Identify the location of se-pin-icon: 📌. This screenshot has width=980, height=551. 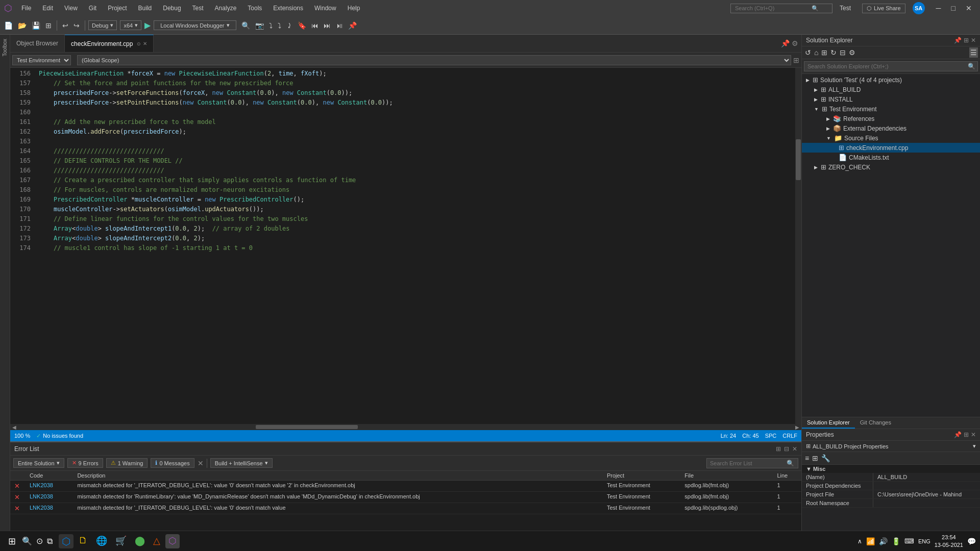
(958, 40).